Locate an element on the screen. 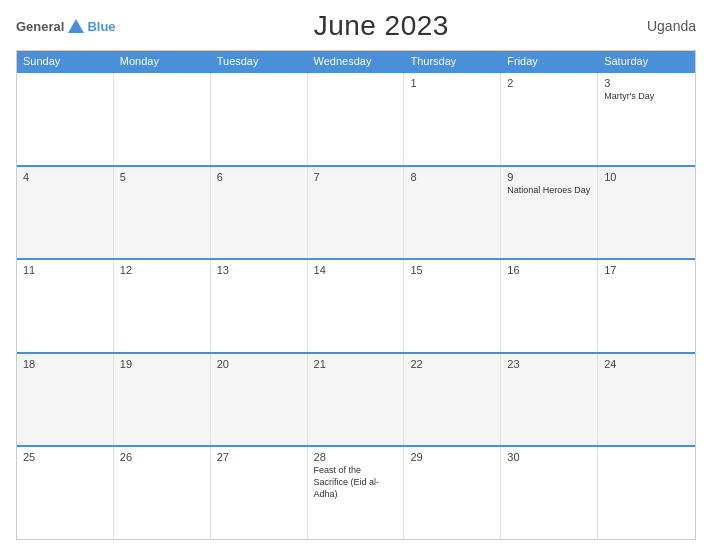 The width and height of the screenshot is (712, 550). header-wednesday: Wednesday is located at coordinates (356, 61).